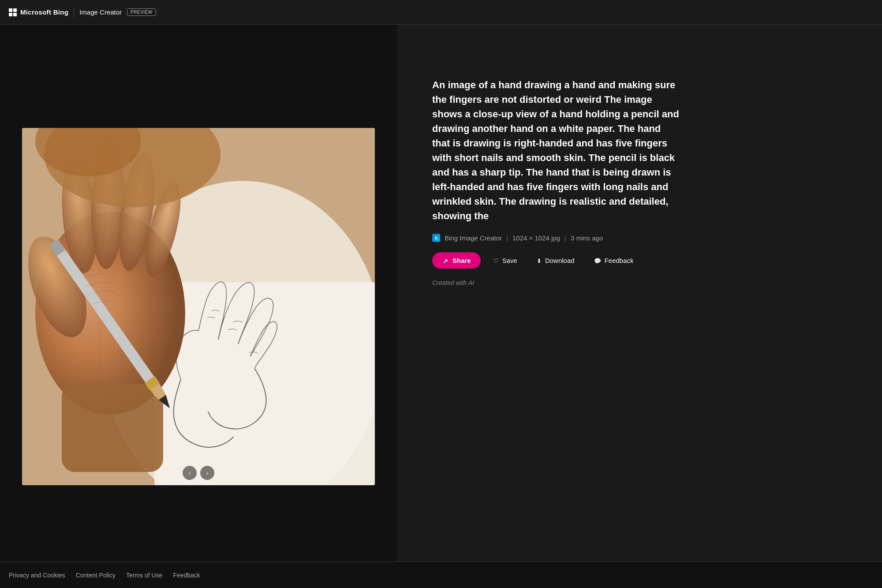 The image size is (882, 588). I want to click on meta-sep-1: |, so click(507, 238).